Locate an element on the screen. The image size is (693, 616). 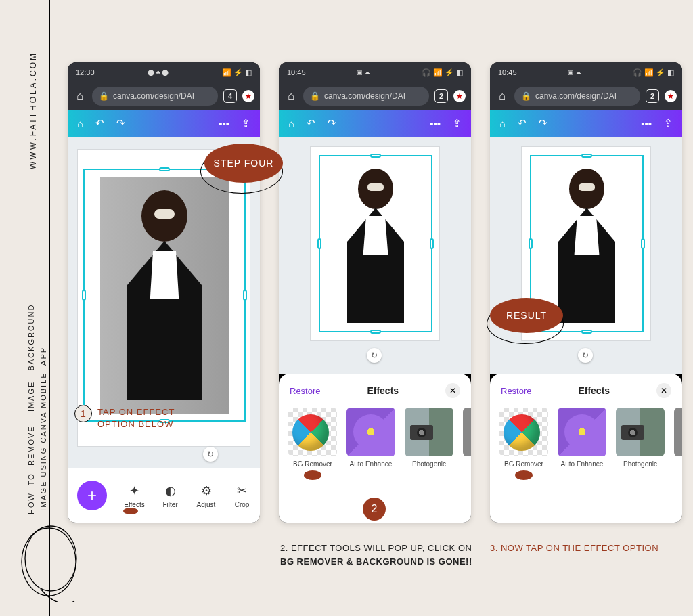
caption-step-2: 2. EFFECT TOOLS WILL POP UP, CLICK ONBG … is located at coordinates (376, 555).